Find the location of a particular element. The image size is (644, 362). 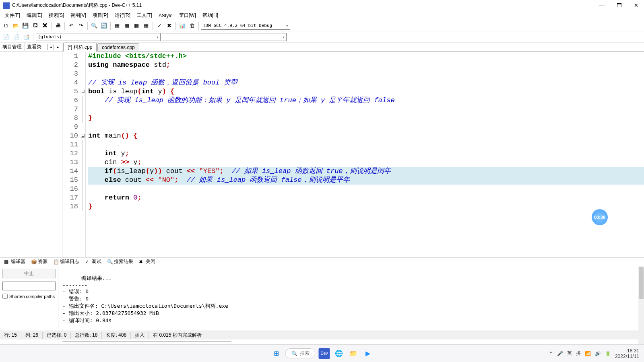

menu-项目[P]: 项目[P] is located at coordinates (101, 15).